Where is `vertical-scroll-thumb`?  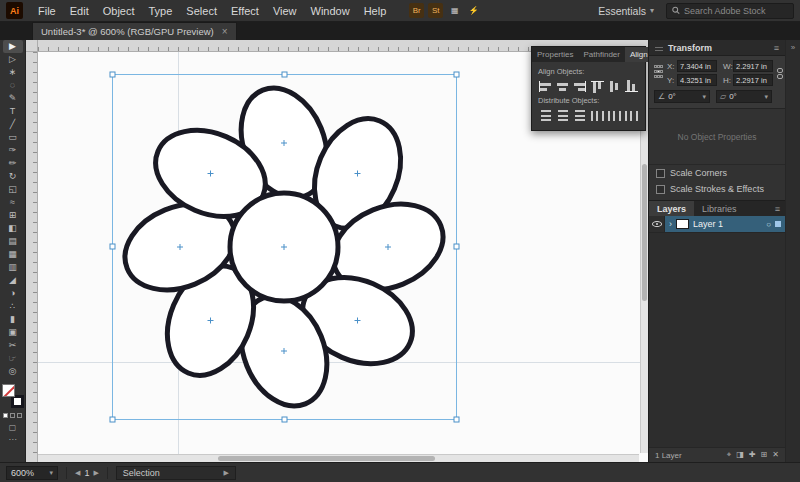 vertical-scroll-thumb is located at coordinates (644, 232).